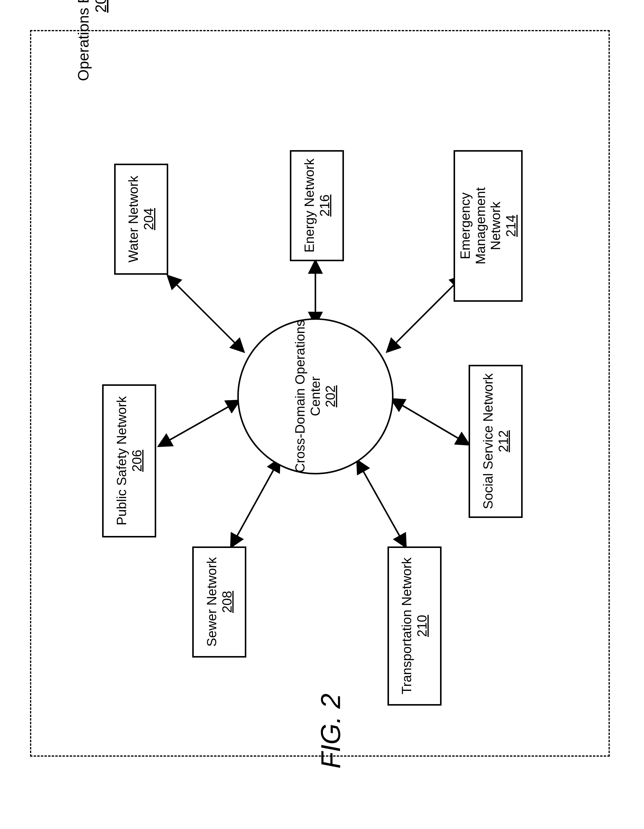 This screenshot has width=644, height=829. I want to click on transportation-network-label: Transportation Network 210, so click(414, 626).